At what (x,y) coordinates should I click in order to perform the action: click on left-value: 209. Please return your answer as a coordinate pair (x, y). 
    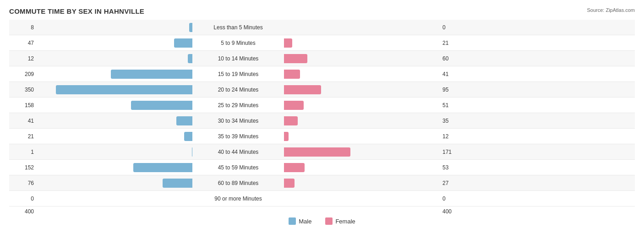
    Looking at the image, I should click on (23, 74).